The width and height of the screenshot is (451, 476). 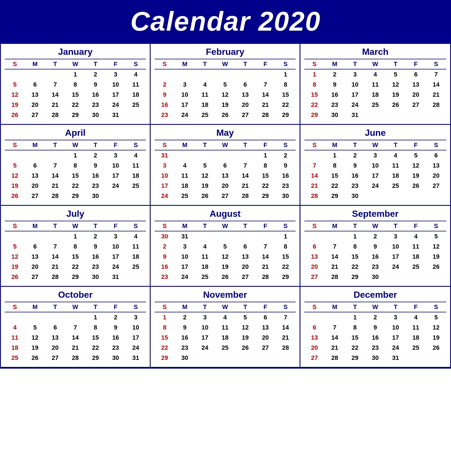 What do you see at coordinates (75, 85) in the screenshot?
I see `week-row: 567891011` at bounding box center [75, 85].